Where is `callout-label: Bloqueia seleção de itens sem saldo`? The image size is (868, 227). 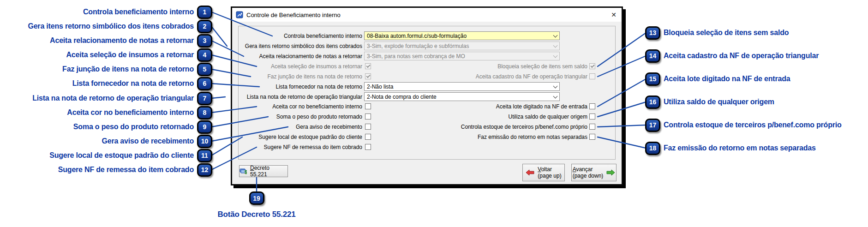 callout-label: Bloqueia seleção de itens sem saldo is located at coordinates (726, 33).